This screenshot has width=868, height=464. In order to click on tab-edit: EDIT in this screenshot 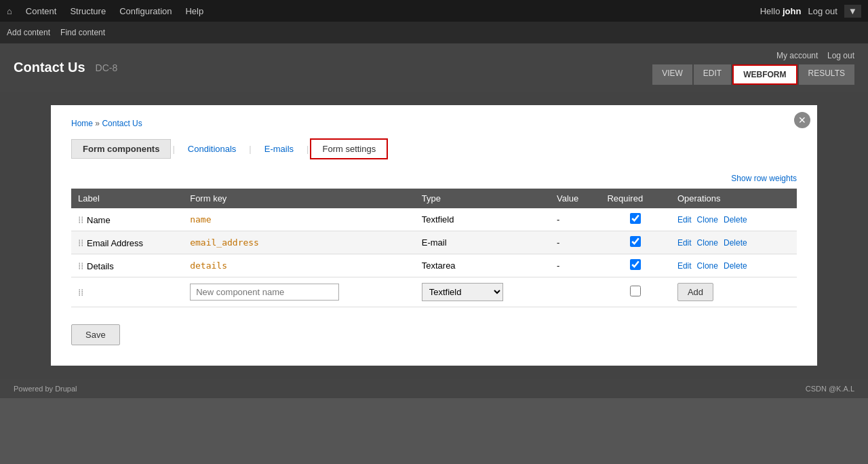, I will do `click(712, 75)`.